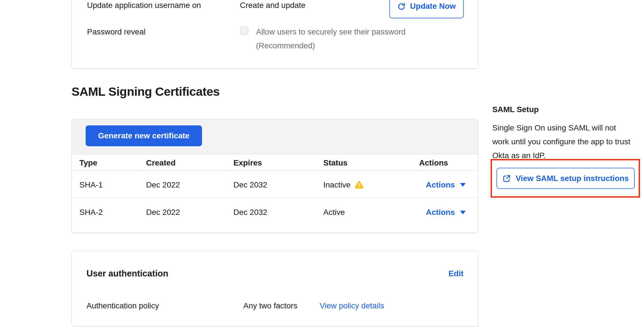 The height and width of the screenshot is (327, 644). Describe the element at coordinates (146, 91) in the screenshot. I see `saml-signing-certificates-heading: SAML Signing Certificates` at that location.